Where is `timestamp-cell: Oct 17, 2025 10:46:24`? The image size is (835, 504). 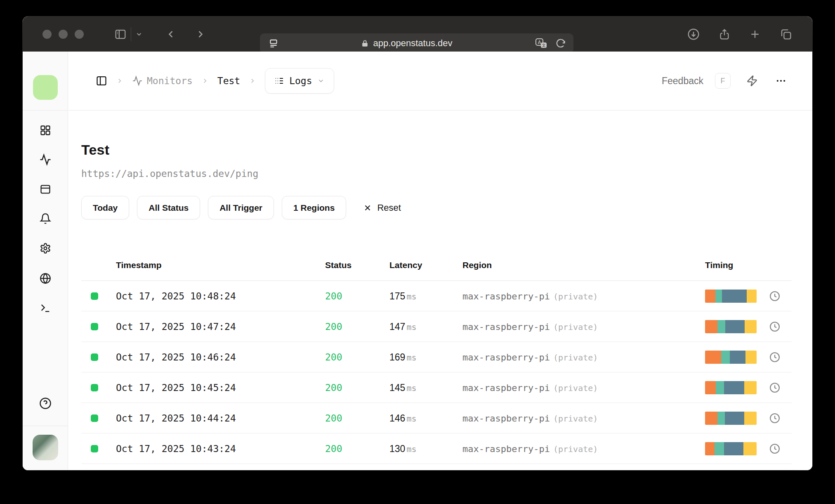 timestamp-cell: Oct 17, 2025 10:46:24 is located at coordinates (176, 357).